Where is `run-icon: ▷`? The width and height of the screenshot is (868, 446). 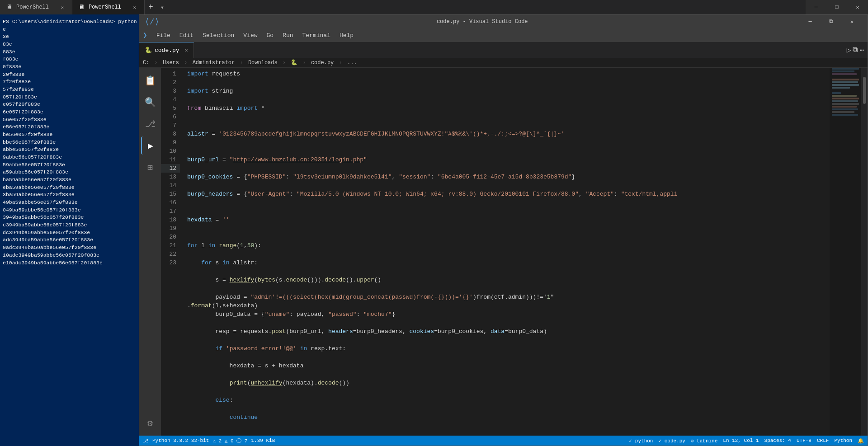
run-icon: ▷ is located at coordinates (849, 50).